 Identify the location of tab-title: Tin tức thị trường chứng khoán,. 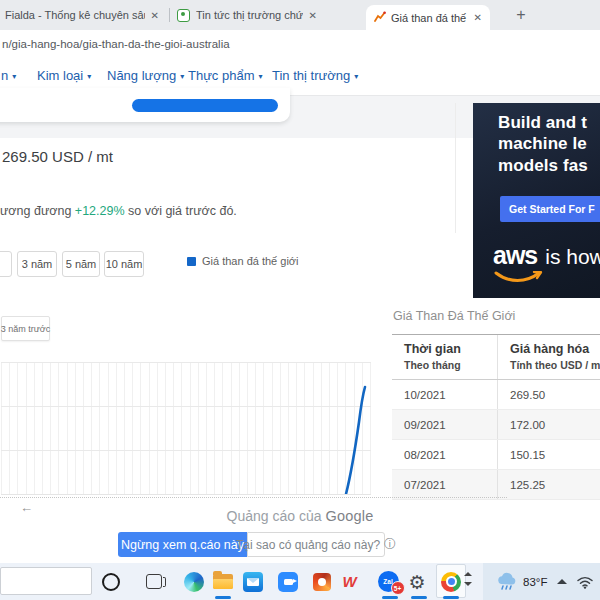
(250, 15).